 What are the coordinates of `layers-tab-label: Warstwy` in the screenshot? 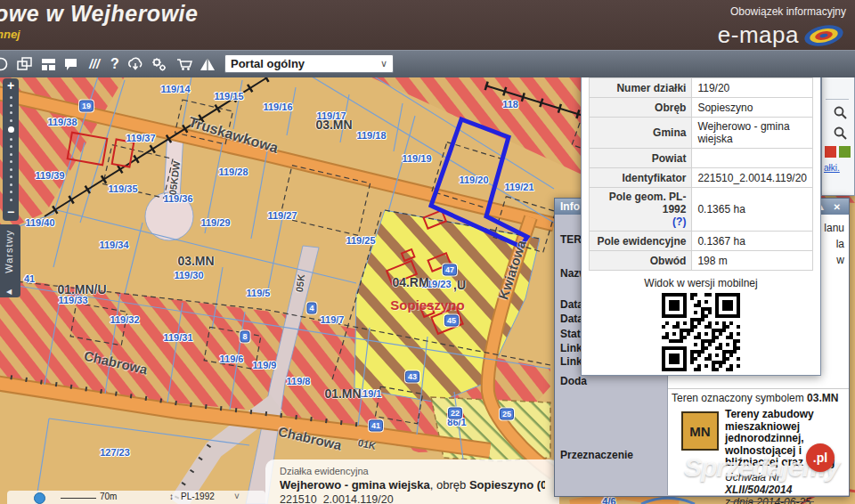 It's located at (9, 251).